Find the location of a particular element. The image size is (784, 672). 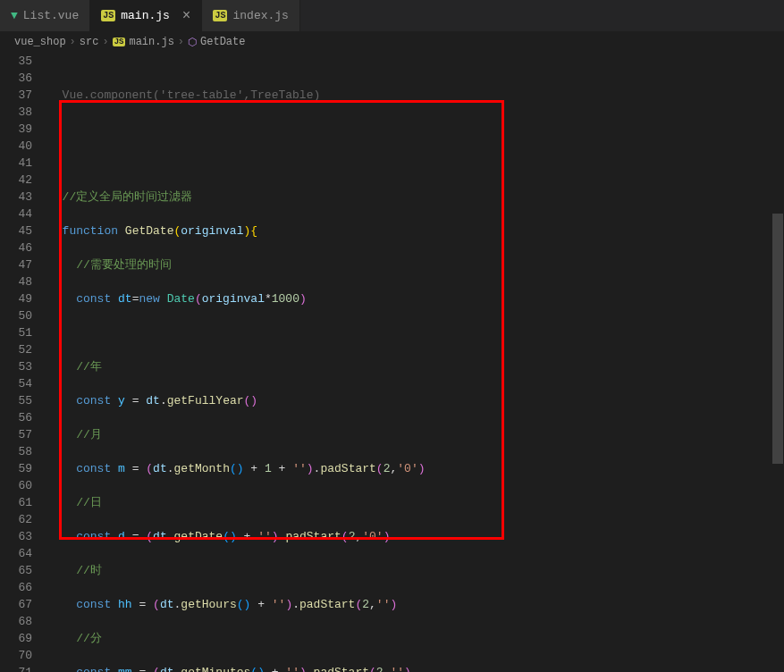

close-icon: × is located at coordinates (187, 16).